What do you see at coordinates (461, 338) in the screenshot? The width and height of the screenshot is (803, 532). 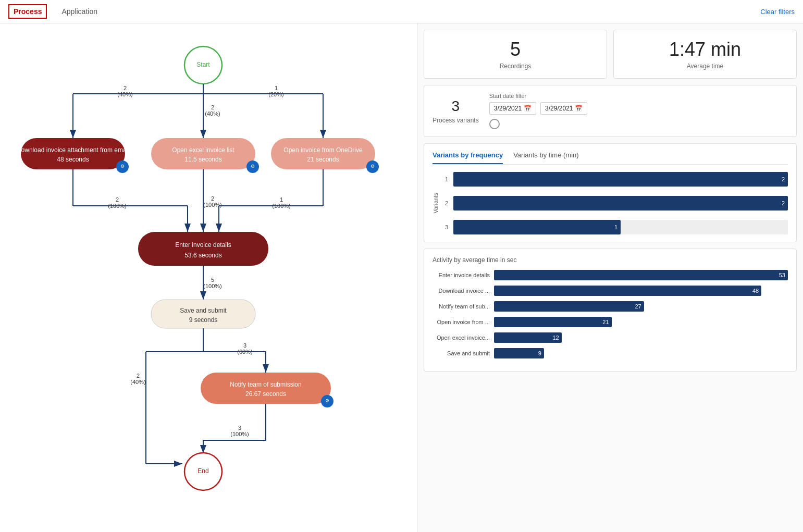 I see `activity-label-5: Open excel invoice...` at bounding box center [461, 338].